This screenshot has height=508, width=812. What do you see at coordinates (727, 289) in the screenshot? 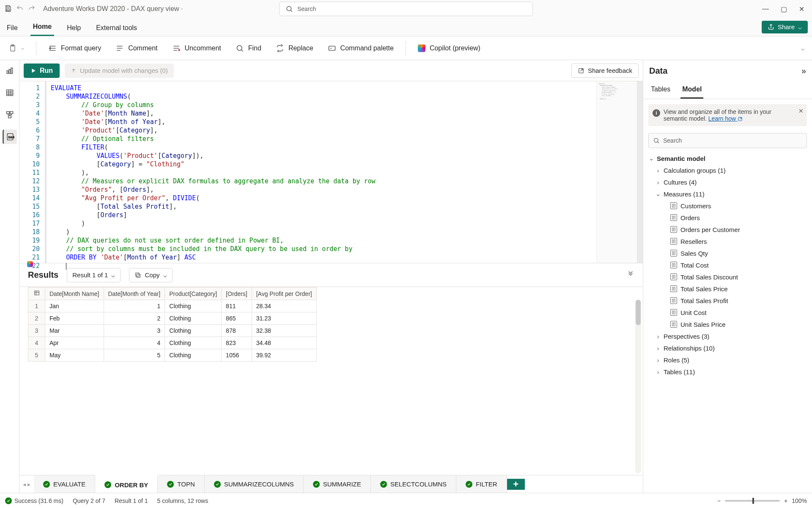
I see `tree-measure-item: Total Sales Price` at bounding box center [727, 289].